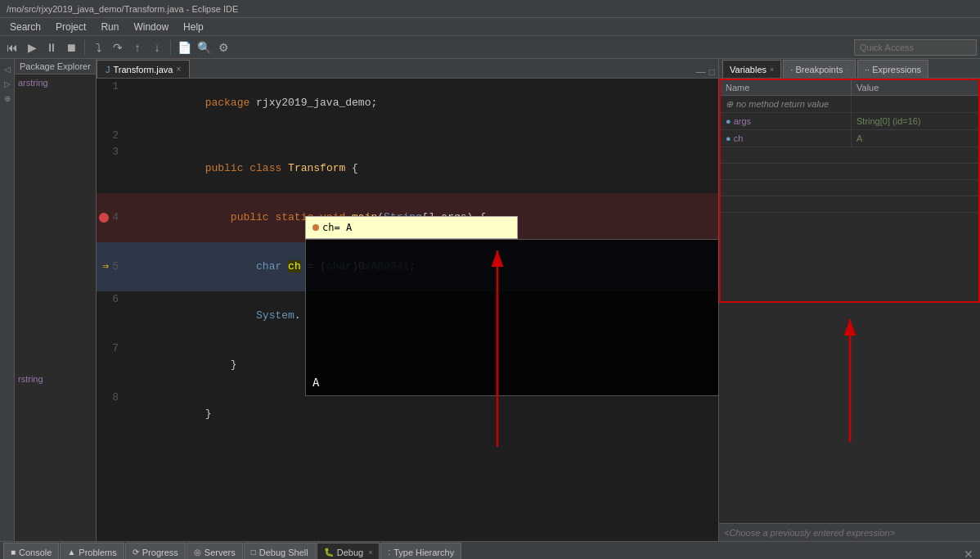  I want to click on vars-no-method-label: no method return value, so click(782, 104).